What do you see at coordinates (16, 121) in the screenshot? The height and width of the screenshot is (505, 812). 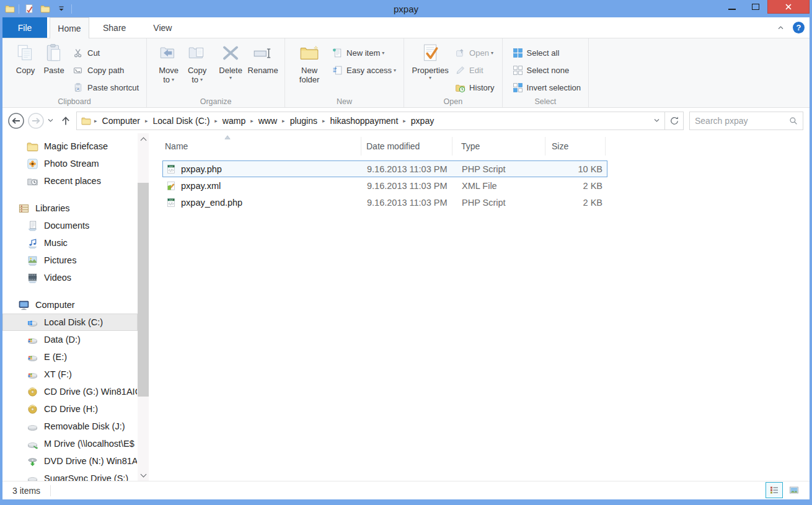 I see `back-button` at bounding box center [16, 121].